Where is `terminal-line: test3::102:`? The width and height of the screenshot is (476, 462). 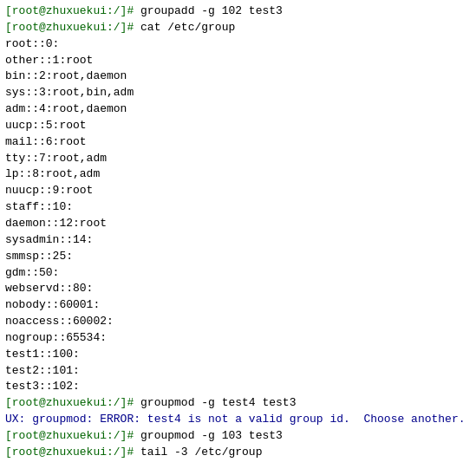 terminal-line: test3::102: is located at coordinates (238, 387).